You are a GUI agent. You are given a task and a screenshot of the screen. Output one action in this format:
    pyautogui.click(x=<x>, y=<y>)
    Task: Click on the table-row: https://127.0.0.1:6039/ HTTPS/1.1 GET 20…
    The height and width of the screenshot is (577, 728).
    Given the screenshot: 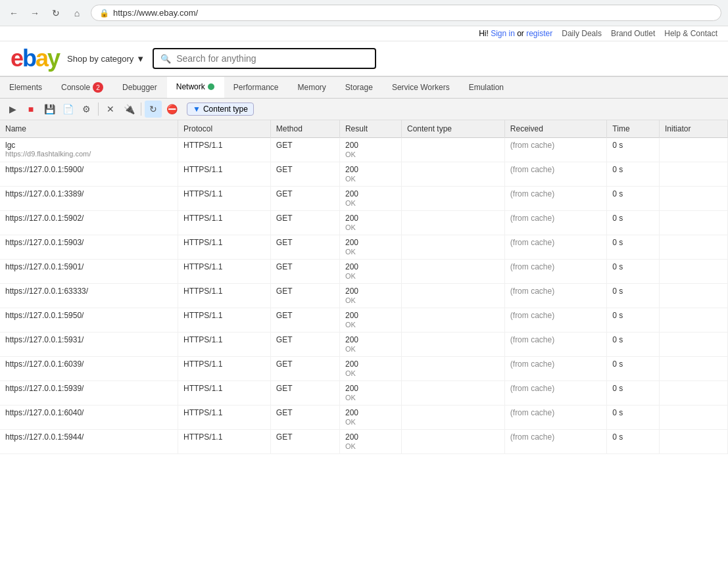 What is the action you would take?
    pyautogui.click(x=364, y=369)
    